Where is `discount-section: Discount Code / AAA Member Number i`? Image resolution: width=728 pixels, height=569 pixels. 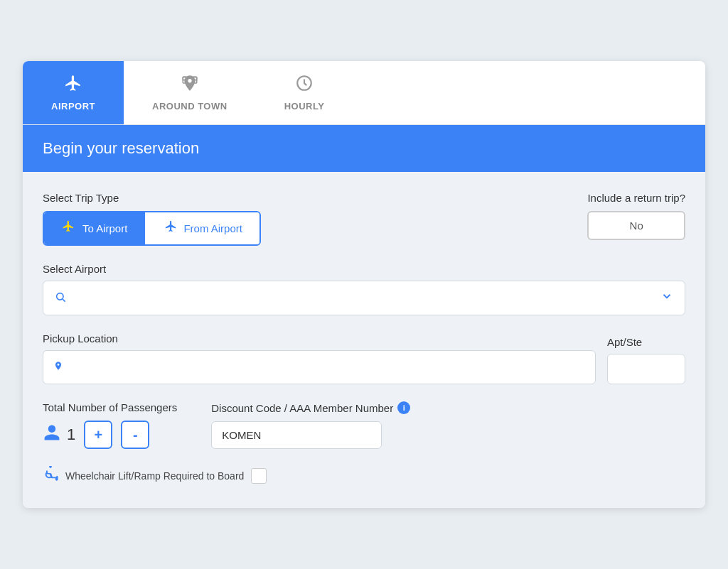
discount-section: Discount Code / AAA Member Number i is located at coordinates (311, 425).